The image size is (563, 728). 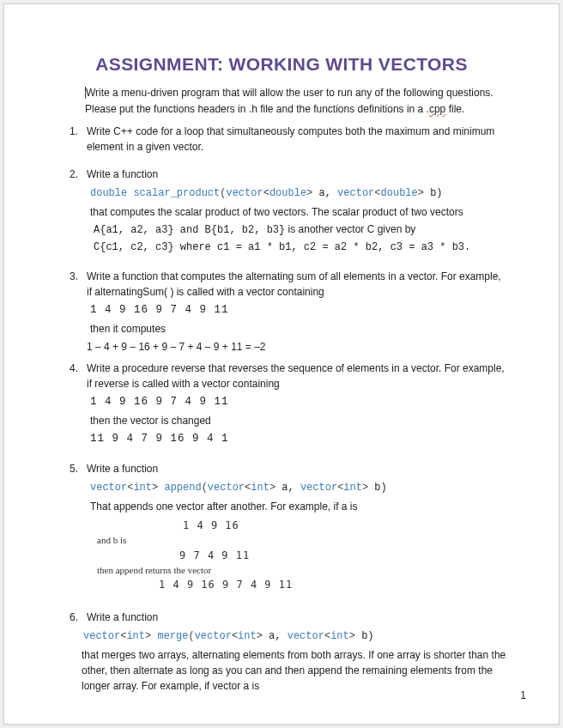 What do you see at coordinates (77, 529) in the screenshot?
I see `question-number: 5.` at bounding box center [77, 529].